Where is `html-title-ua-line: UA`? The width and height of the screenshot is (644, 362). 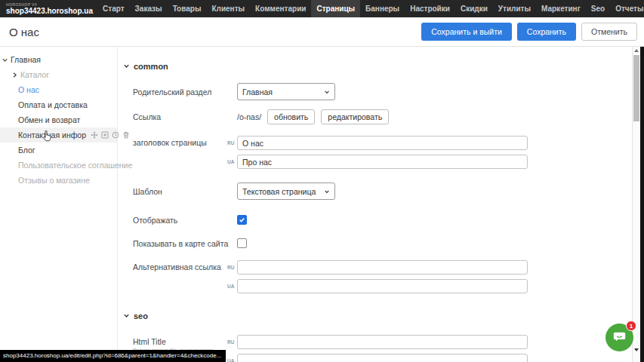 html-title-ua-line: UA is located at coordinates (377, 357).